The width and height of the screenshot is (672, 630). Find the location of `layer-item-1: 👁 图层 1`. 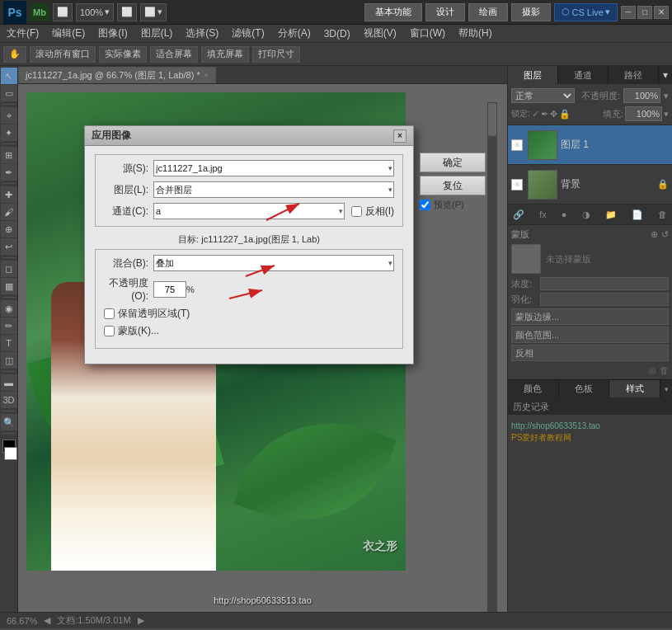

layer-item-1: 👁 图层 1 is located at coordinates (590, 145).